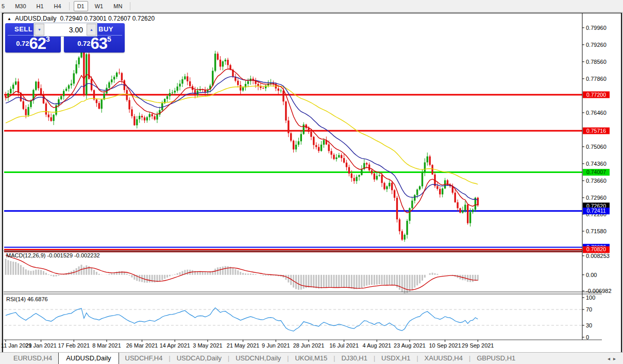 The image size is (623, 364). What do you see at coordinates (596, 211) in the screenshot?
I see `price-chip: 0.72411` at bounding box center [596, 211].